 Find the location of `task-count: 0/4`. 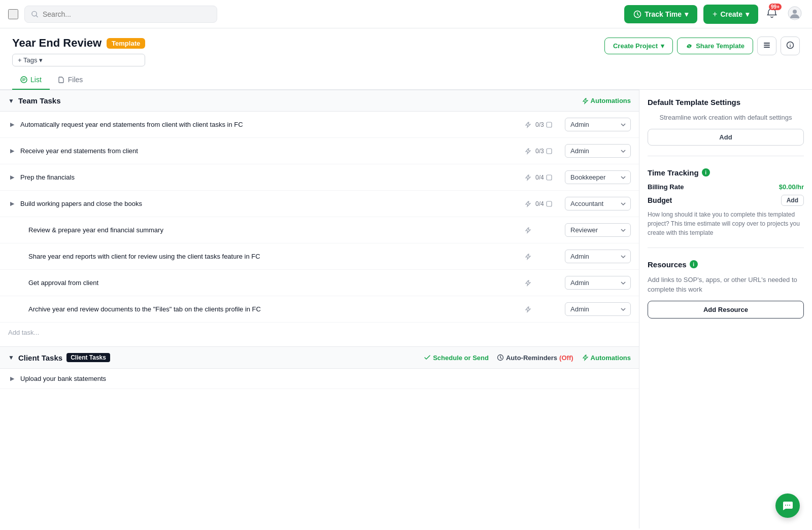

task-count: 0/4 is located at coordinates (548, 204).